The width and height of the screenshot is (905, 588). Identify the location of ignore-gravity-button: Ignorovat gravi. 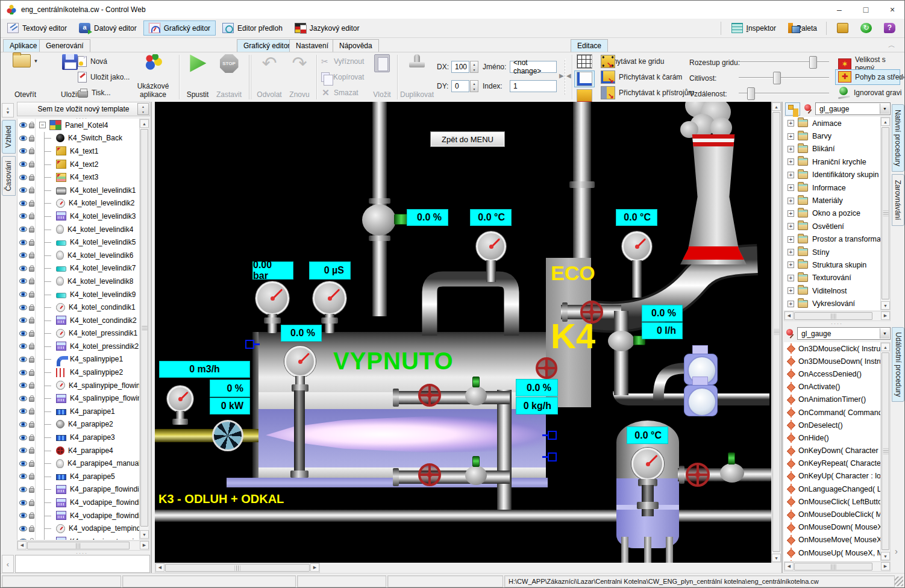
(870, 93).